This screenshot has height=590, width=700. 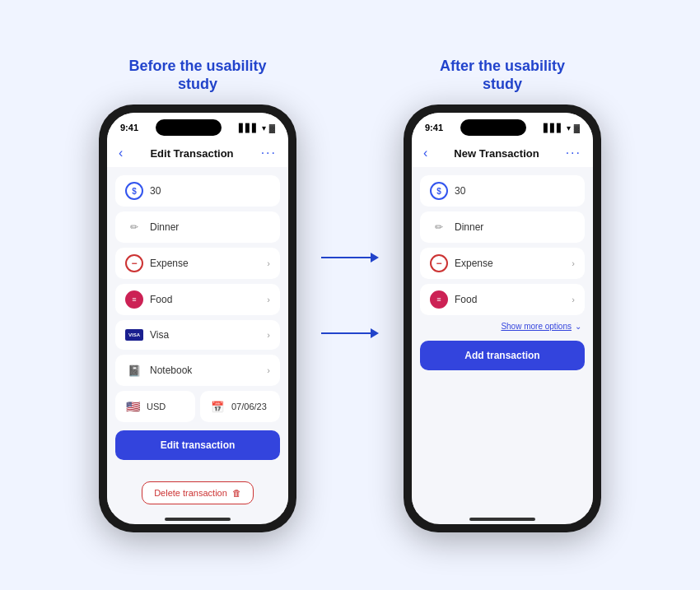 What do you see at coordinates (268, 335) in the screenshot?
I see `before-visa-chevron: ›` at bounding box center [268, 335].